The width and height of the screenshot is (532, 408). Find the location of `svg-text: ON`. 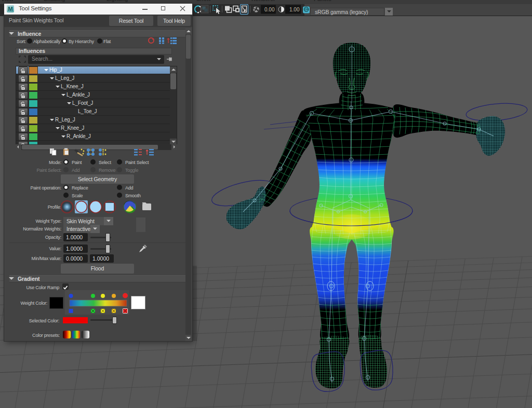

svg-text: ON is located at coordinates (307, 9).